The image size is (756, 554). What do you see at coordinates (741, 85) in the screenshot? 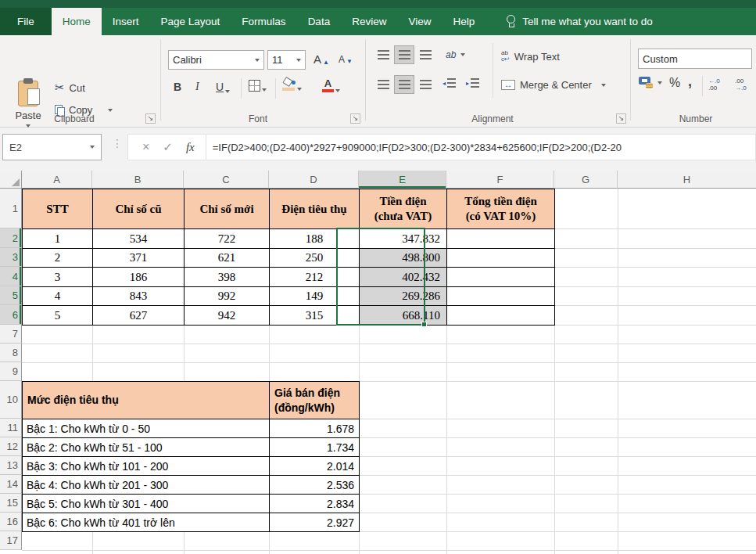
I see `decrease-decimal-button: .00→.0` at bounding box center [741, 85].